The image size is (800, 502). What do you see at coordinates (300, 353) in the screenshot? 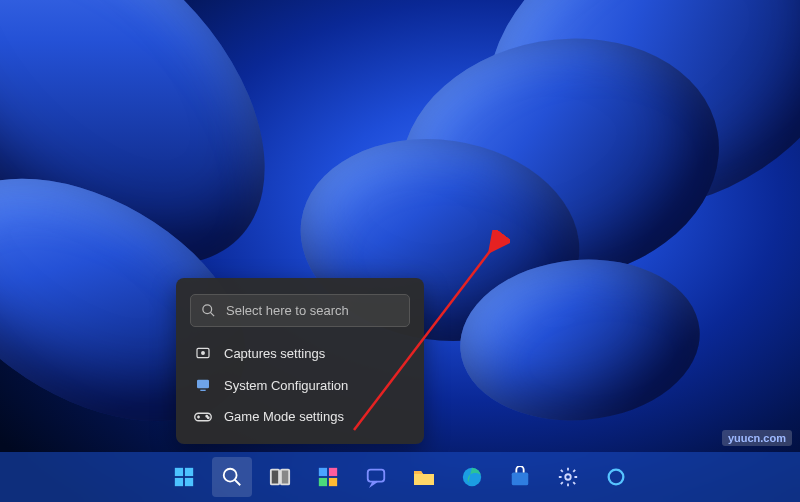
I see `menu-item-captures-settings: Captures settings` at bounding box center [300, 353].